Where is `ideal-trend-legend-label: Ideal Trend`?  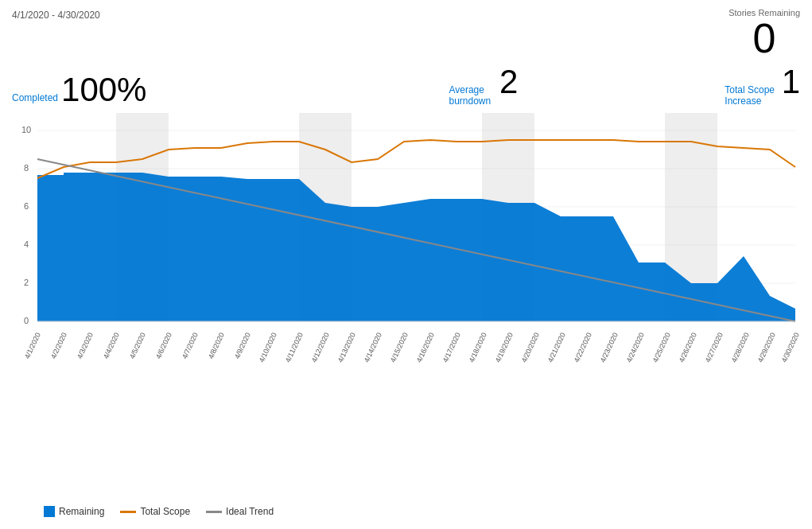 ideal-trend-legend-label: Ideal Trend is located at coordinates (250, 511).